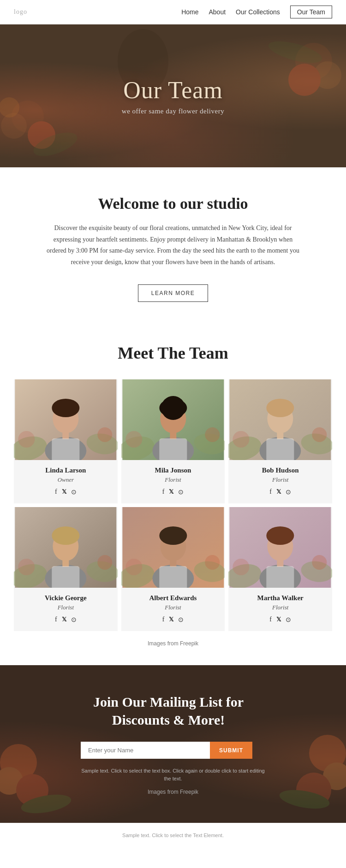 The image size is (346, 868). What do you see at coordinates (66, 598) in the screenshot?
I see `team-member-name: Vickie George` at bounding box center [66, 598].